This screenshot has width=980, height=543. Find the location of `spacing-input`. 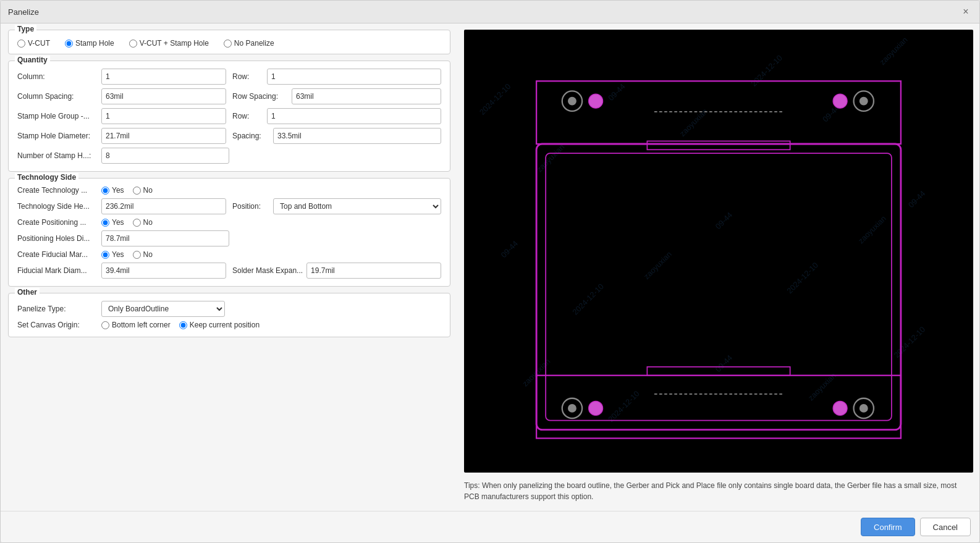

spacing-input is located at coordinates (357, 136).